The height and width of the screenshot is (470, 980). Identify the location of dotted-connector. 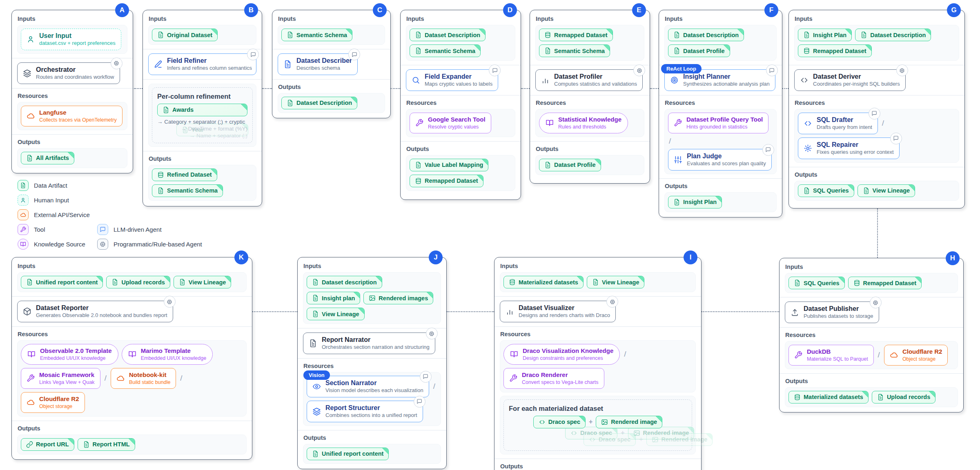
(654, 89).